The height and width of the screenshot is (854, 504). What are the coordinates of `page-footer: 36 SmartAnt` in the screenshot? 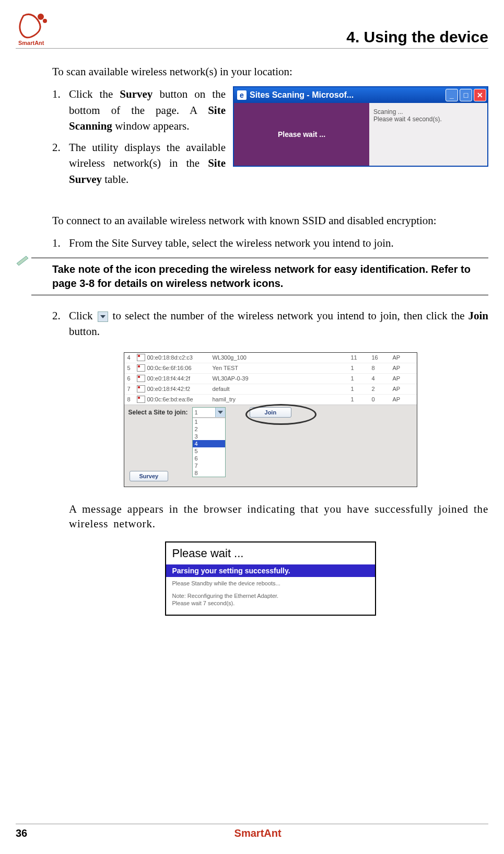 It's located at (252, 832).